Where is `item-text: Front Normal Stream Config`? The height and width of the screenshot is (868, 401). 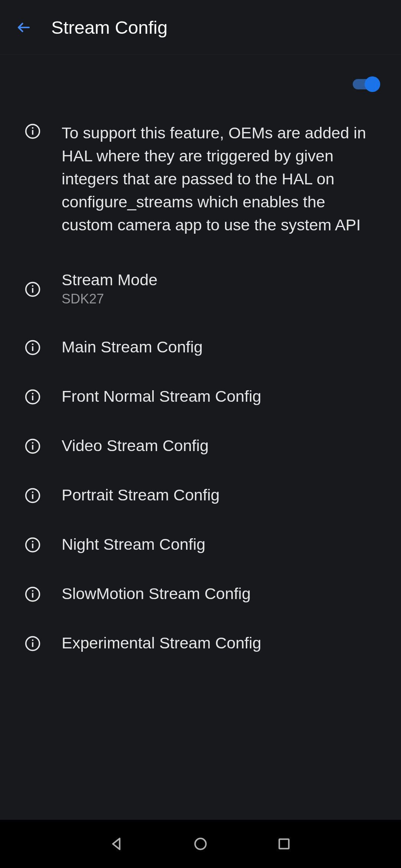 item-text: Front Normal Stream Config is located at coordinates (162, 396).